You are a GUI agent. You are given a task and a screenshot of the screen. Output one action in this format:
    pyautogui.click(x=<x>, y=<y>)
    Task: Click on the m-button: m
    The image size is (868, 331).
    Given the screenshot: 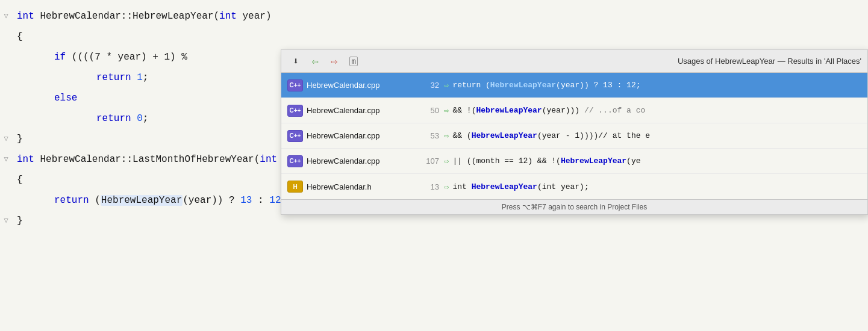 What is the action you would take?
    pyautogui.click(x=354, y=61)
    